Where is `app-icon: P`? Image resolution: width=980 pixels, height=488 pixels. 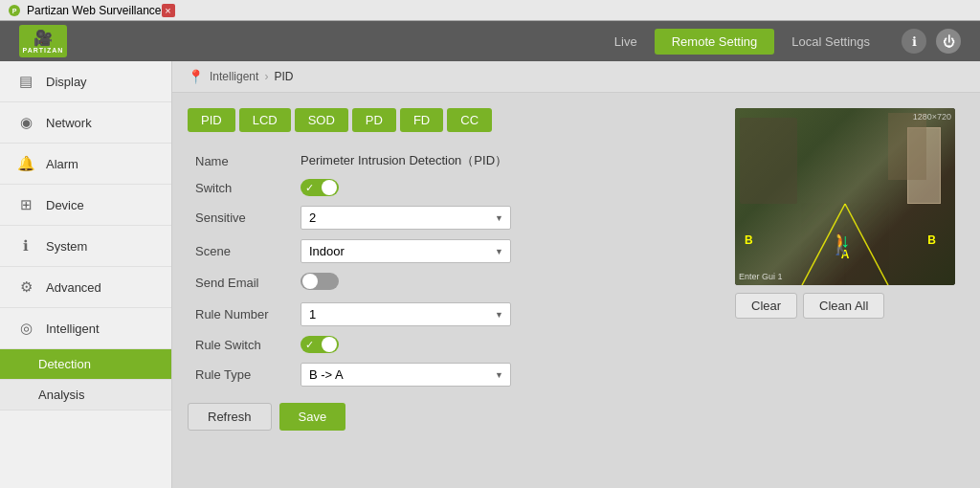 app-icon: P is located at coordinates (14, 11).